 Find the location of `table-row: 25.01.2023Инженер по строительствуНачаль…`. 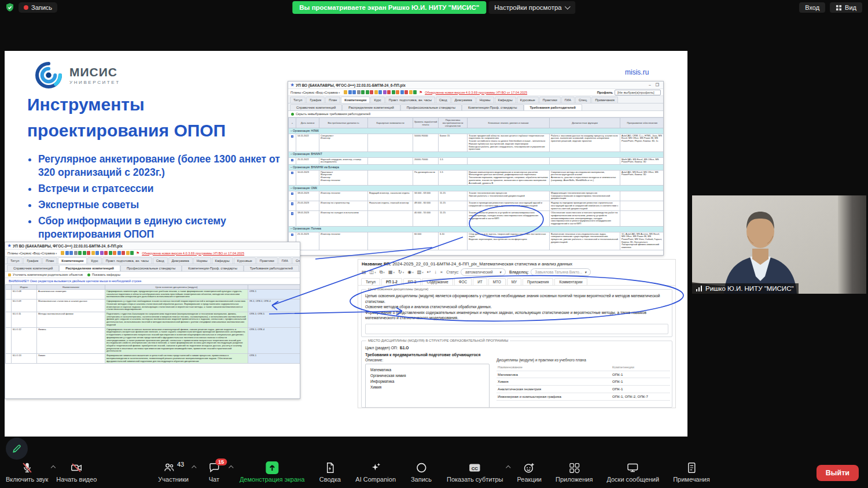

table-row: 25.01.2023Инженер по строительствуНачаль… is located at coordinates (477, 206).